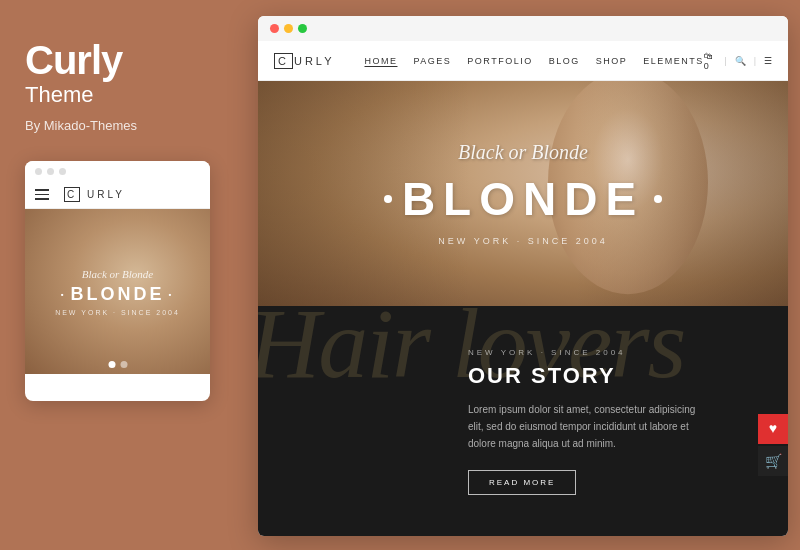  I want to click on mobile-logo: C URLY, so click(94, 194).